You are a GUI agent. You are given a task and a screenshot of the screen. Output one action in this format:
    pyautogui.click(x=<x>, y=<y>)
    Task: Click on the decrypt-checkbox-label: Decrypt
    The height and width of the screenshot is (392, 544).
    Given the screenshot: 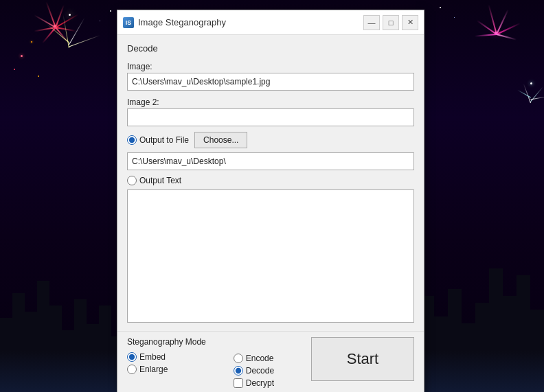 What is the action you would take?
    pyautogui.click(x=254, y=383)
    